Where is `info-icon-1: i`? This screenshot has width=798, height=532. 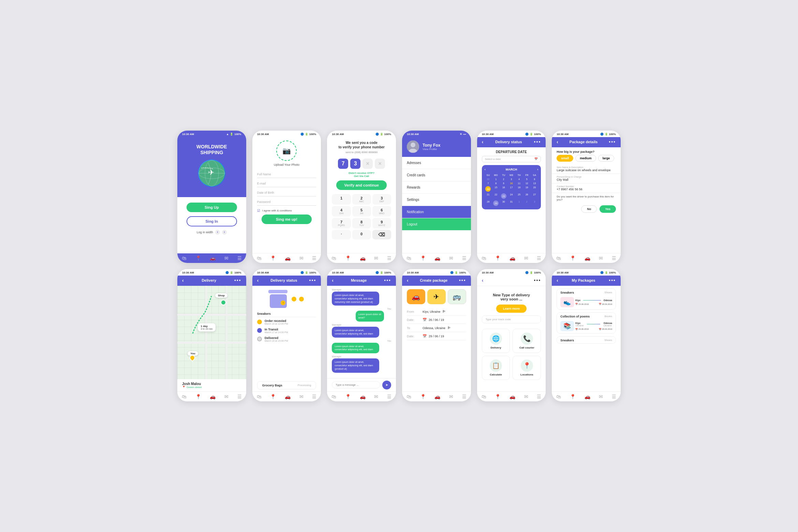
info-icon-1: i is located at coordinates (218, 232).